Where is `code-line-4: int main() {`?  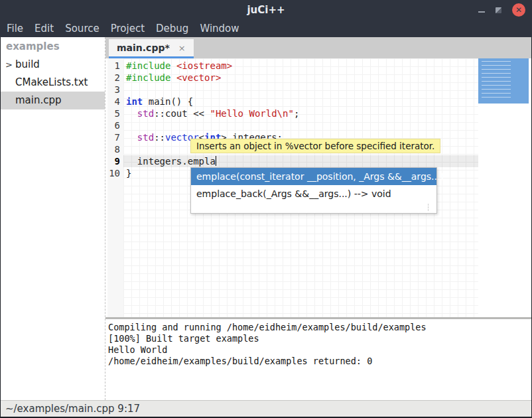
code-line-4: int main() { is located at coordinates (301, 102).